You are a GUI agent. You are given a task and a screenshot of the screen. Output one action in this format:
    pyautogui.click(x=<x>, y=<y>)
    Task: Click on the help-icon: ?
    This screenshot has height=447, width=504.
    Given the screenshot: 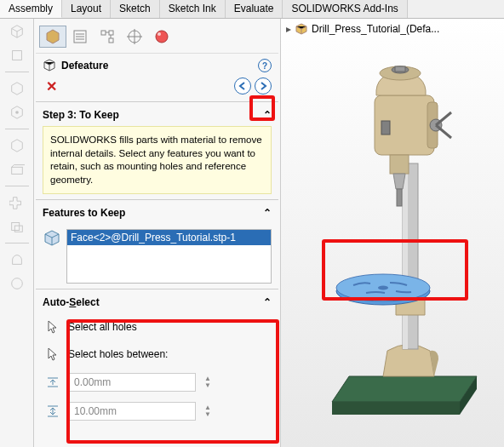 What is the action you would take?
    pyautogui.click(x=265, y=66)
    